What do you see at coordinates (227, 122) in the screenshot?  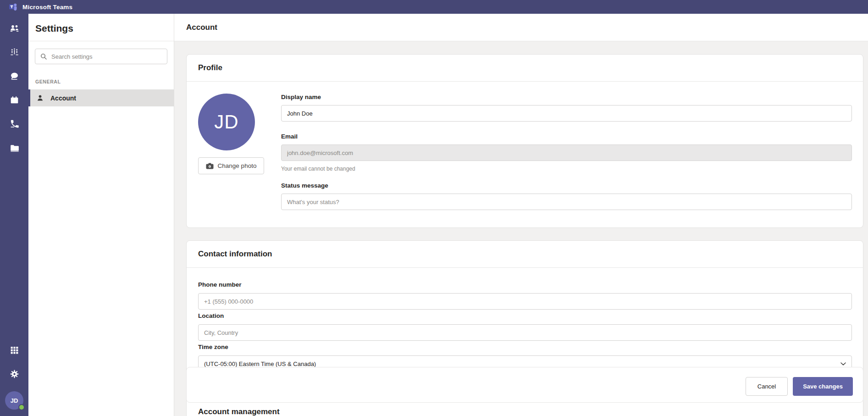 I see `profile-avatar-initials: JD` at bounding box center [227, 122].